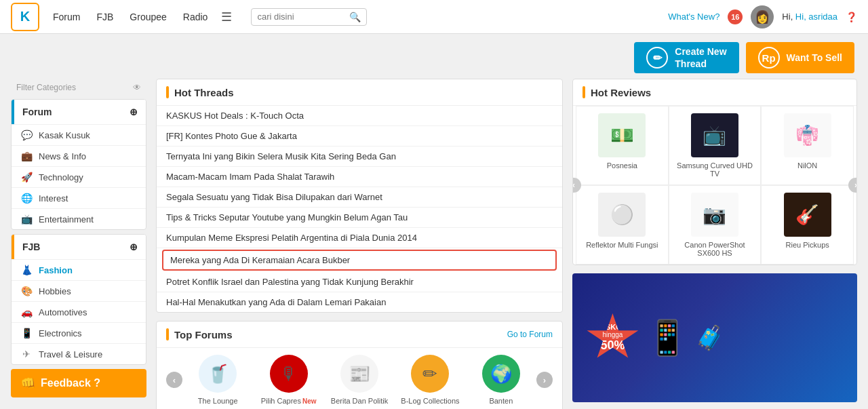 The width and height of the screenshot is (868, 409). Describe the element at coordinates (613, 327) in the screenshot. I see `discount-label: DISKON` at that location.